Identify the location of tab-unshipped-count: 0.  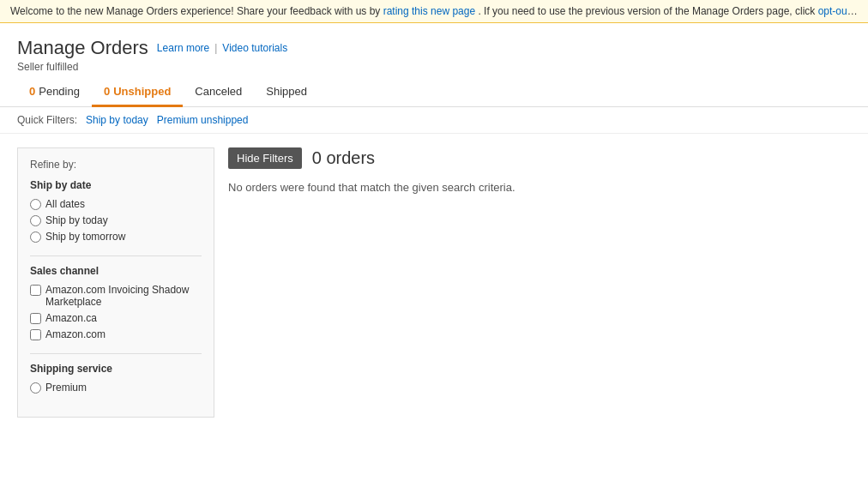
(106, 91).